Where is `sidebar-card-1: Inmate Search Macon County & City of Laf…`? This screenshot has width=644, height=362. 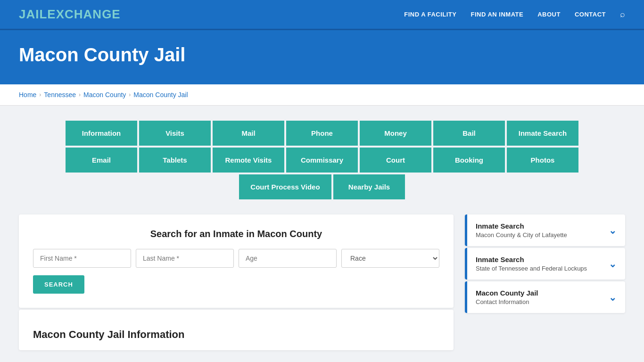
sidebar-card-1: Inmate Search Macon County & City of Laf… is located at coordinates (545, 230).